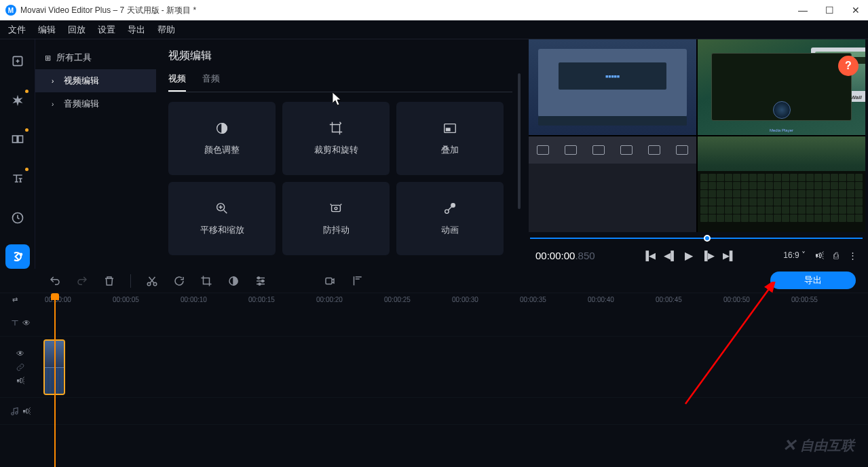 The height and width of the screenshot is (467, 868). I want to click on prev-clip-button: ▐◀, so click(649, 255).